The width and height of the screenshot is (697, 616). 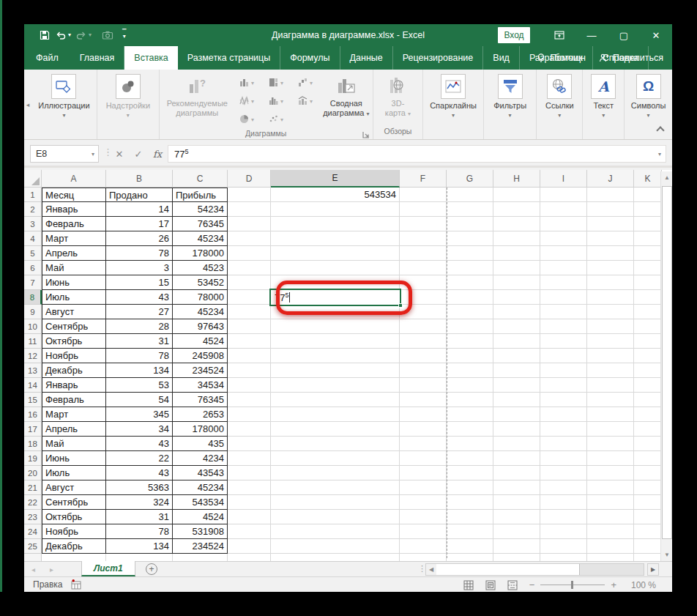 What do you see at coordinates (611, 473) in the screenshot?
I see `cell-J20` at bounding box center [611, 473].